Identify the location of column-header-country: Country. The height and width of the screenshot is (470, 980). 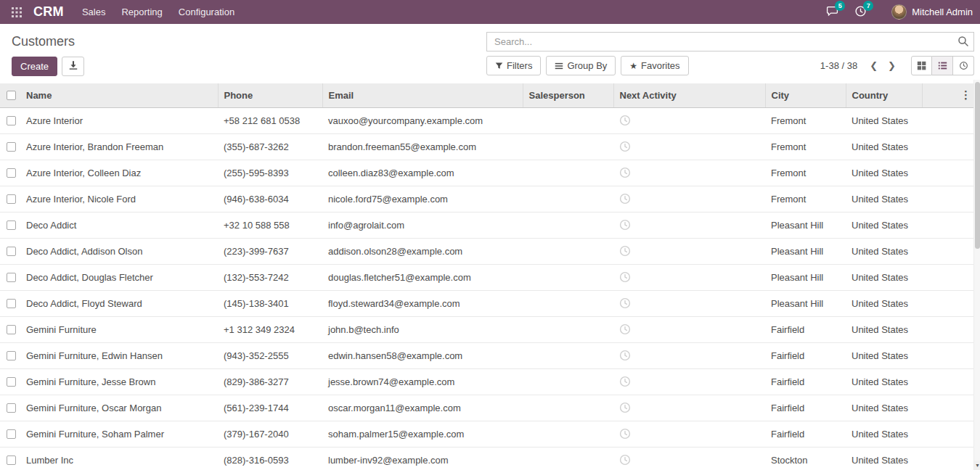
(884, 96).